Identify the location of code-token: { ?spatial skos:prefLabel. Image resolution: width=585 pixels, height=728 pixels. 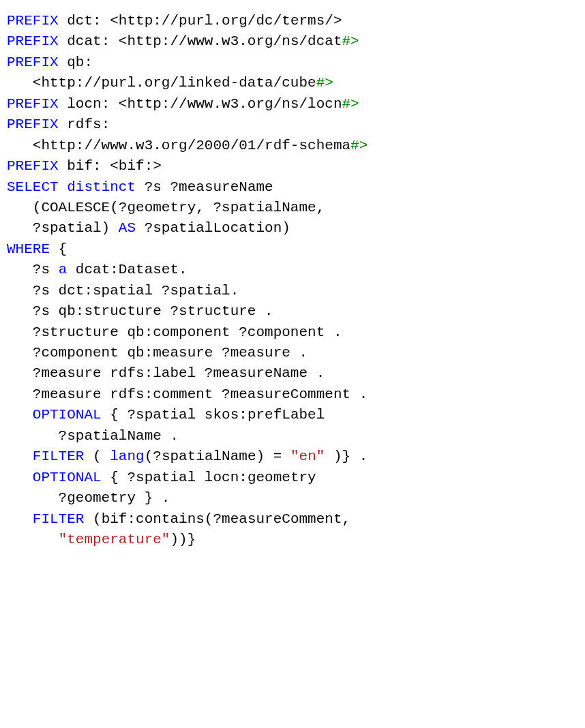
(213, 414).